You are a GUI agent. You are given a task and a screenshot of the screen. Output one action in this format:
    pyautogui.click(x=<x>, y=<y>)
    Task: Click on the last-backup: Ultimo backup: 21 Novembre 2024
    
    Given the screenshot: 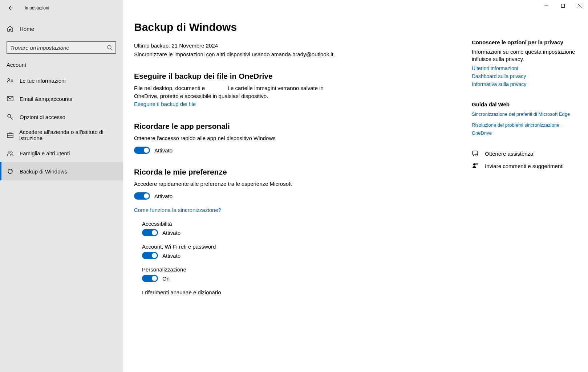 What is the action you would take?
    pyautogui.click(x=297, y=46)
    